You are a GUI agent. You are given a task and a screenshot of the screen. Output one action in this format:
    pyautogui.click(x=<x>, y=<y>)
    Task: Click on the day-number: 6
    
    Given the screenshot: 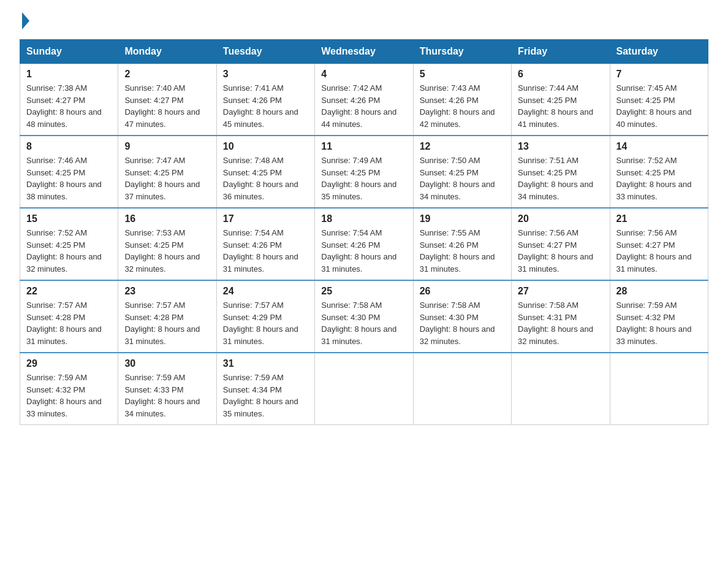 What is the action you would take?
    pyautogui.click(x=560, y=74)
    